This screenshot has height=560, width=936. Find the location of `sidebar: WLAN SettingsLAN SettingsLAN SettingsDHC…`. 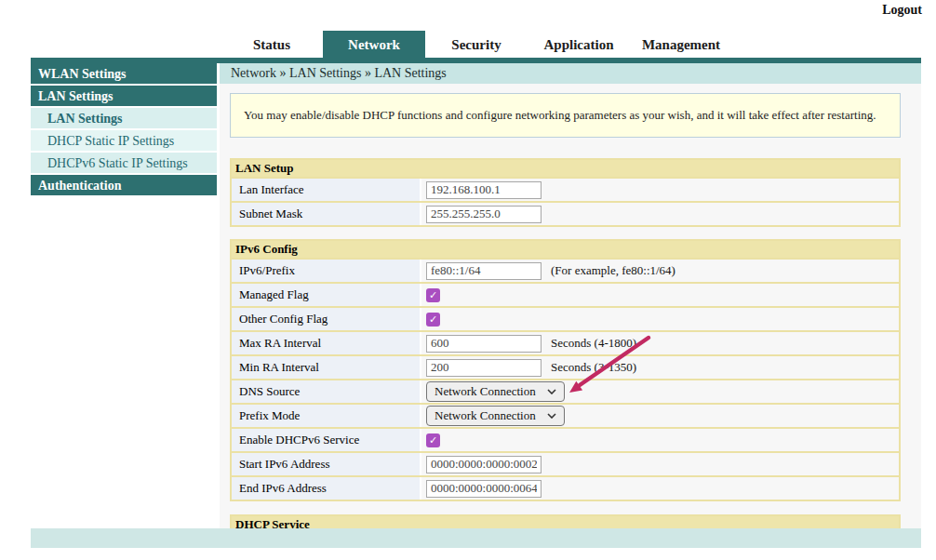

sidebar: WLAN SettingsLAN SettingsLAN SettingsDHC… is located at coordinates (124, 130).